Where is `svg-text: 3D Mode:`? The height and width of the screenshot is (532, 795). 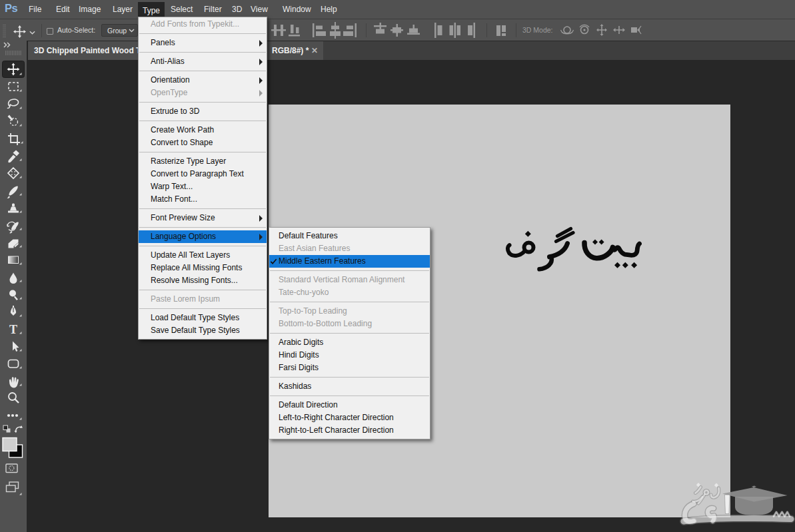
svg-text: 3D Mode: is located at coordinates (538, 30).